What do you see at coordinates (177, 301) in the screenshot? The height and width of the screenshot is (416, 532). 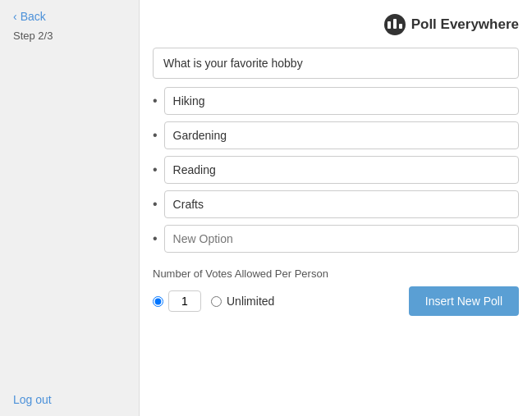 I see `radio-number-group` at bounding box center [177, 301].